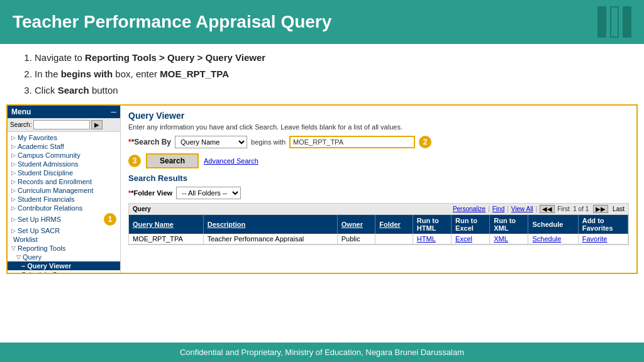 The image size is (644, 362). Describe the element at coordinates (42, 248) in the screenshot. I see `sidebar-item-label: Reporting Tools` at that location.